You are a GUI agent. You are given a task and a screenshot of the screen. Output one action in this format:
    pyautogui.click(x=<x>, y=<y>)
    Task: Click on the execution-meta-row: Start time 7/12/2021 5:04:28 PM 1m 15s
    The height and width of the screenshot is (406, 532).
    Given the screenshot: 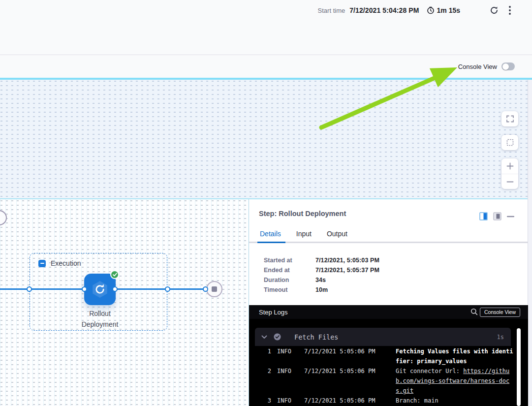 What is the action you would take?
    pyautogui.click(x=415, y=10)
    